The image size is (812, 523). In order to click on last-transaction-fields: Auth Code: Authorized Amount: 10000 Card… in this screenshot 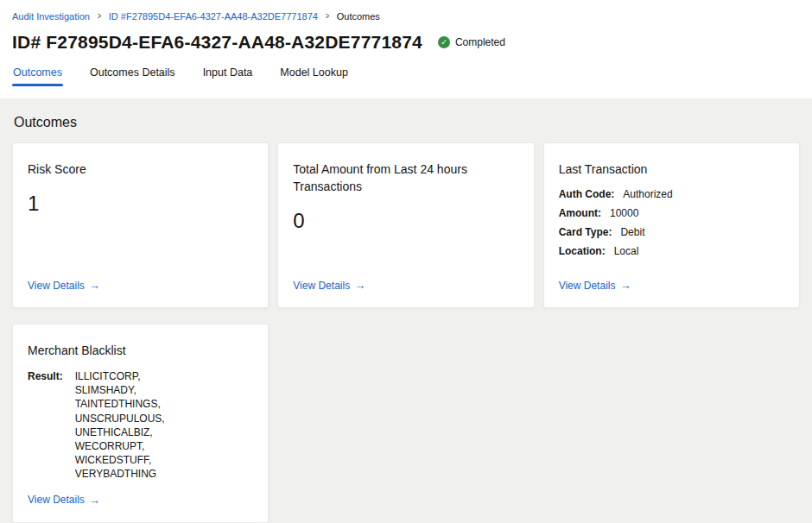, I will do `click(672, 223)`.